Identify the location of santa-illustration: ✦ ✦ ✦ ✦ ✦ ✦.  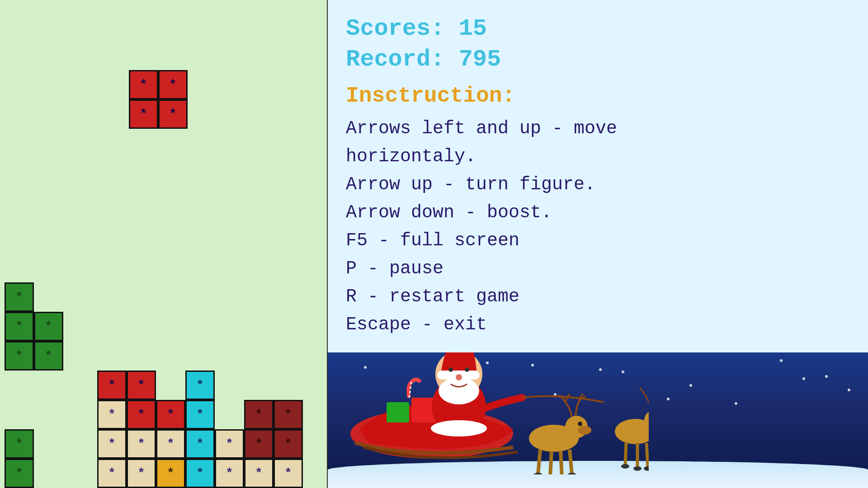
(491, 413).